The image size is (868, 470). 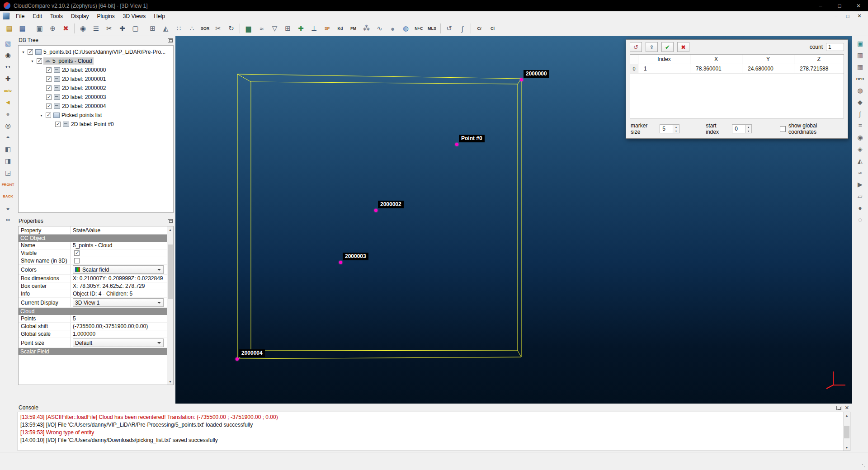 I want to click on clipping-box-icon: ▢, so click(x=136, y=28).